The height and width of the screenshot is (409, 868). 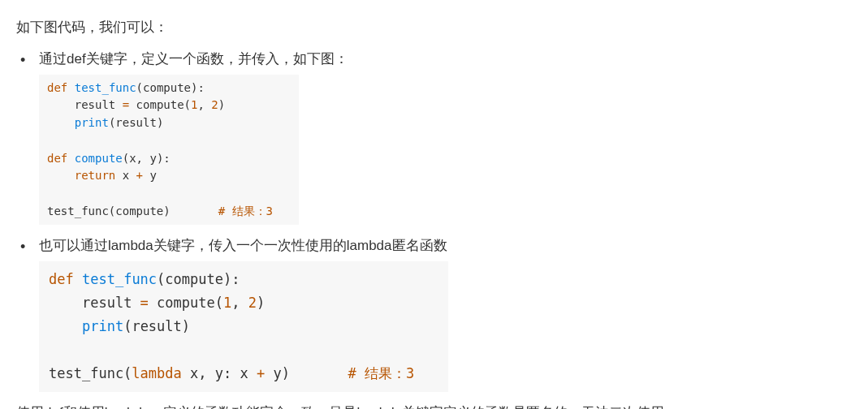 What do you see at coordinates (434, 28) in the screenshot?
I see `intro-text: 如下图代码，我们可以：` at bounding box center [434, 28].